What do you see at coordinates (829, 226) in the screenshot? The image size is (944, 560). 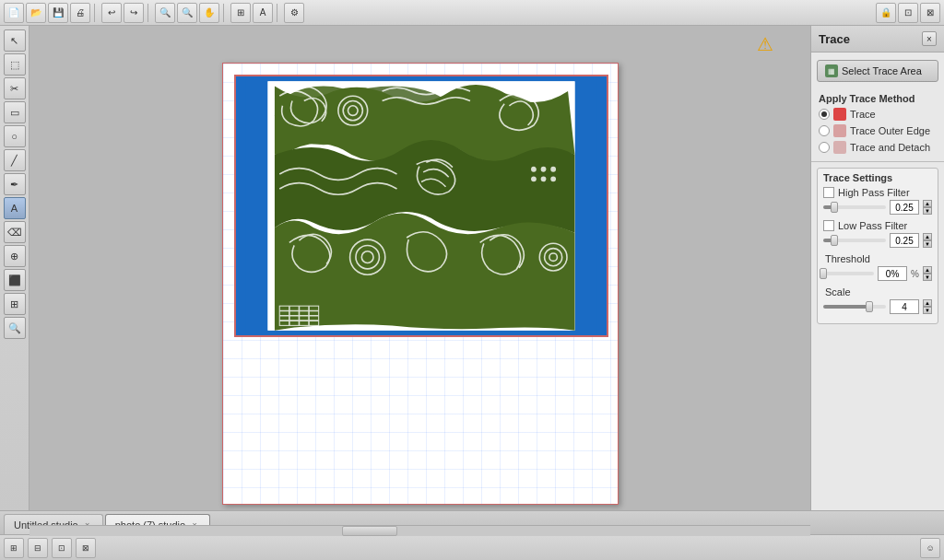 I see `low-pass-checkbox` at bounding box center [829, 226].